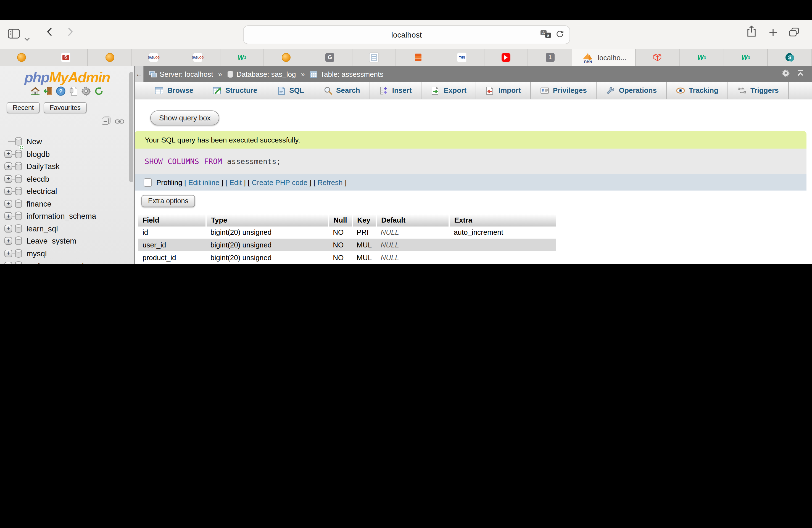 This screenshot has height=528, width=812. Describe the element at coordinates (67, 204) in the screenshot. I see `sidebar-item-finance: +finance` at that location.